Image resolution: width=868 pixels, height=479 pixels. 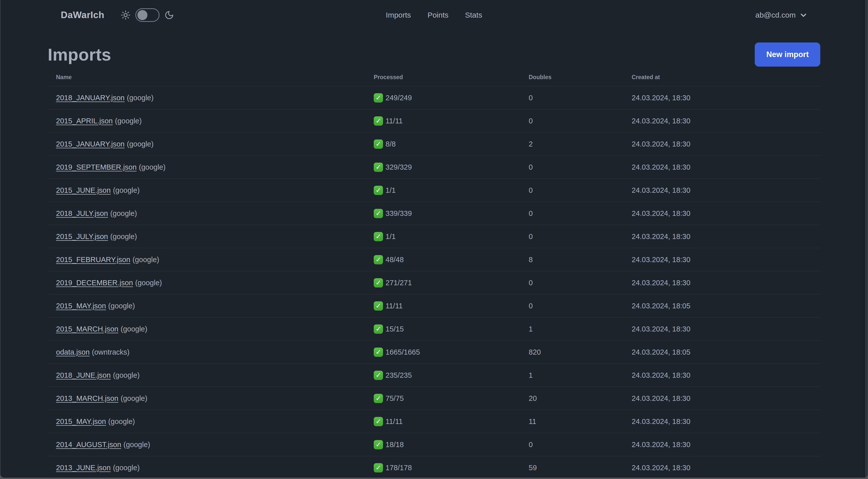 I want to click on import-name-cell: 2015_FEBRUARY.json(google), so click(x=207, y=260).